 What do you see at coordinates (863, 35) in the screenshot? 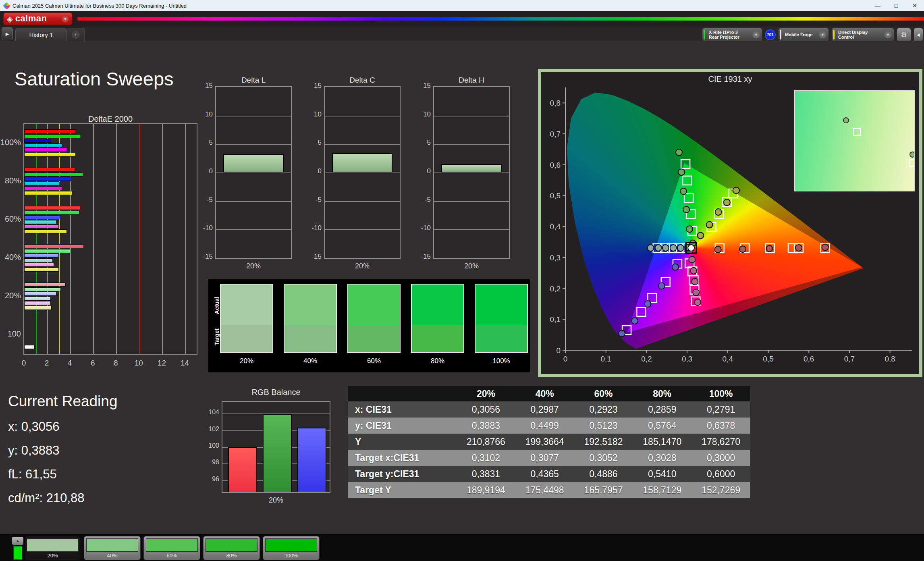
I see `display-control-dropdown: Direct Display Control ▼` at bounding box center [863, 35].